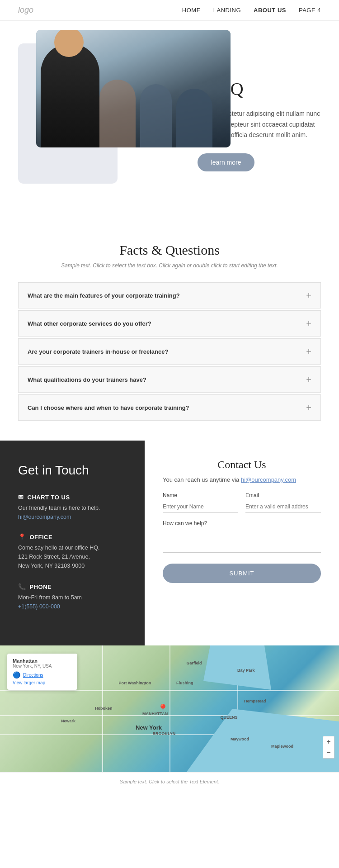  I want to click on contact-item-chart: ✉ CHART TO US Our friendly team is here …, so click(72, 507).